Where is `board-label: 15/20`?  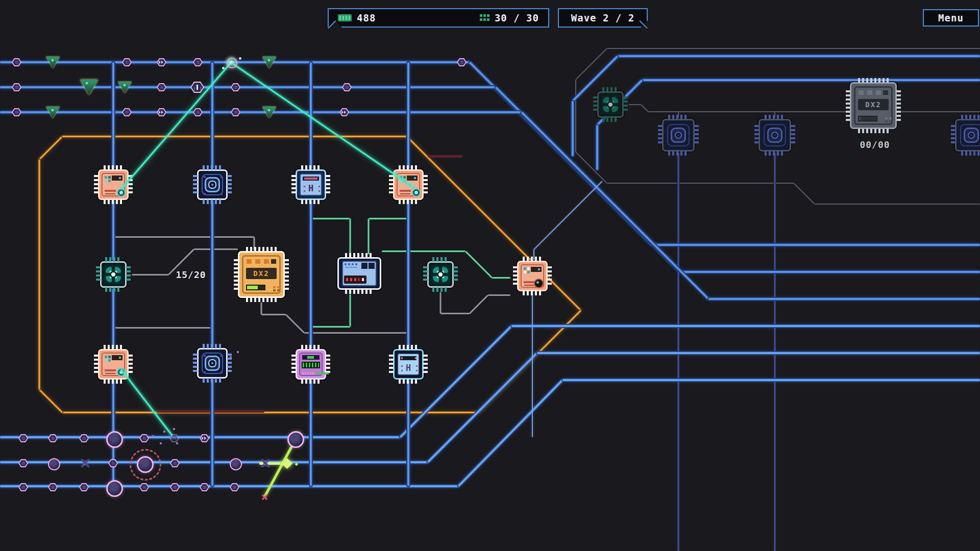
board-label: 15/20 is located at coordinates (191, 274).